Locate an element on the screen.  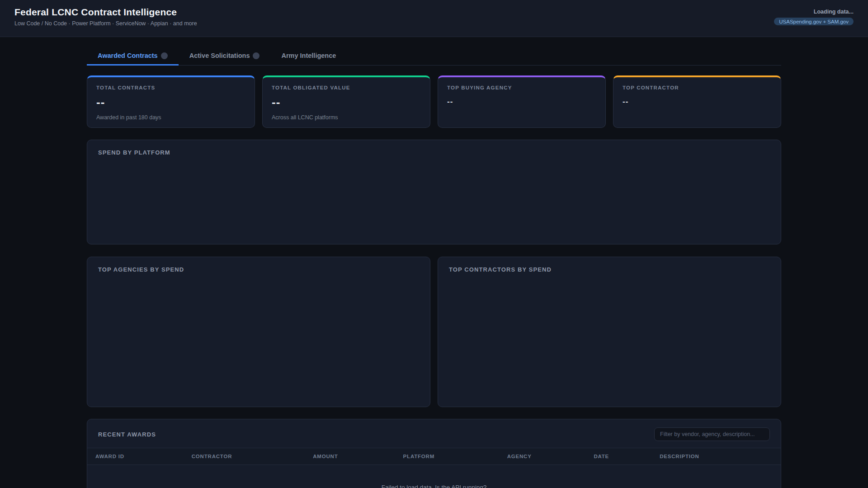
app-header: Federal LCNC Contract Intelligence Low C… is located at coordinates (434, 19).